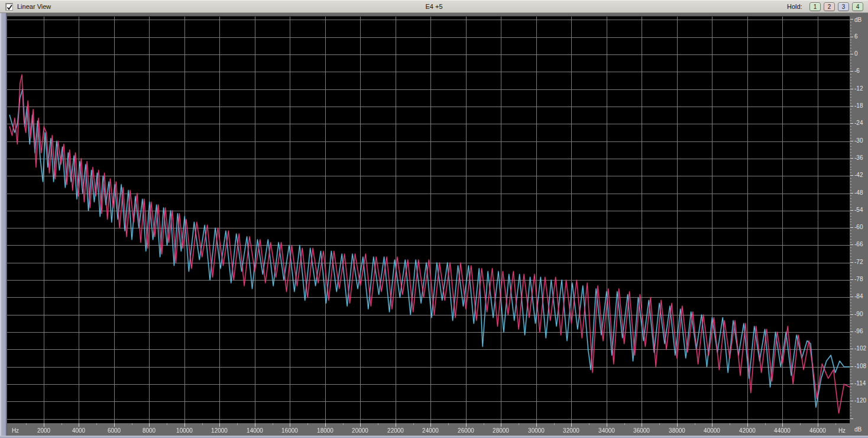 This screenshot has width=868, height=438. I want to click on x-tick-label: 42000, so click(747, 431).